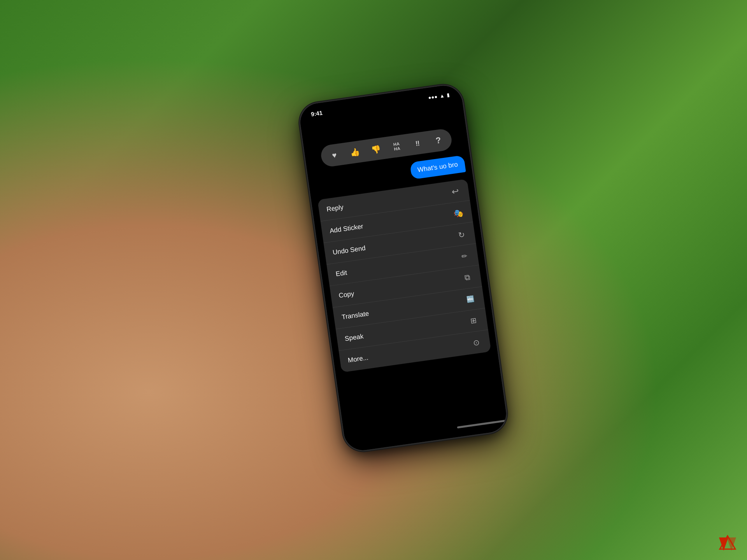  I want to click on question-reaction: ?, so click(438, 141).